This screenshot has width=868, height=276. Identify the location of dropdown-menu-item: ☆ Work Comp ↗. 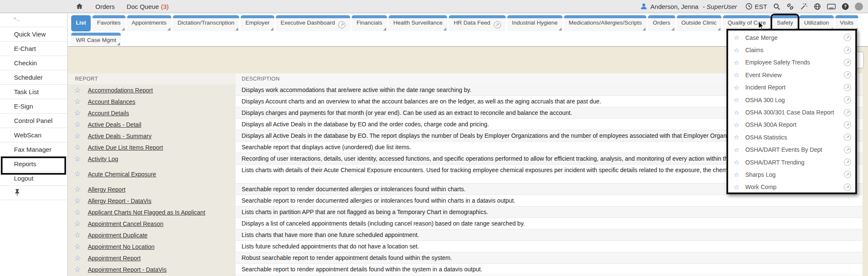
(792, 187).